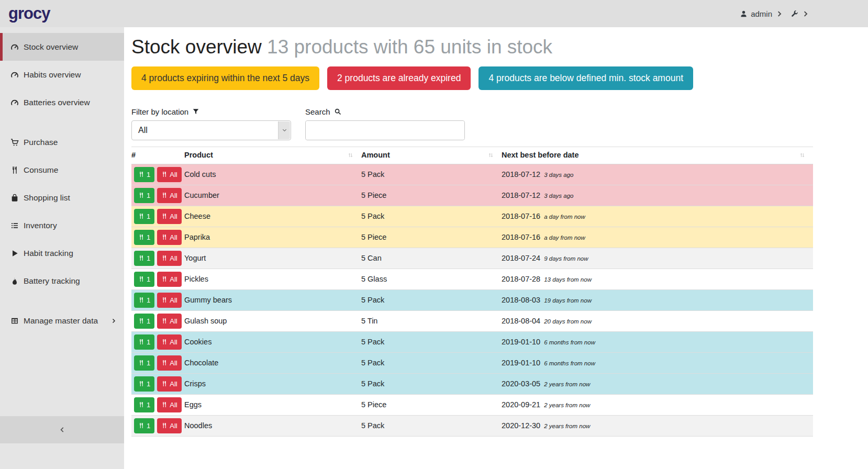  What do you see at coordinates (62, 430) in the screenshot?
I see `sidebar-collapse-toggle` at bounding box center [62, 430].